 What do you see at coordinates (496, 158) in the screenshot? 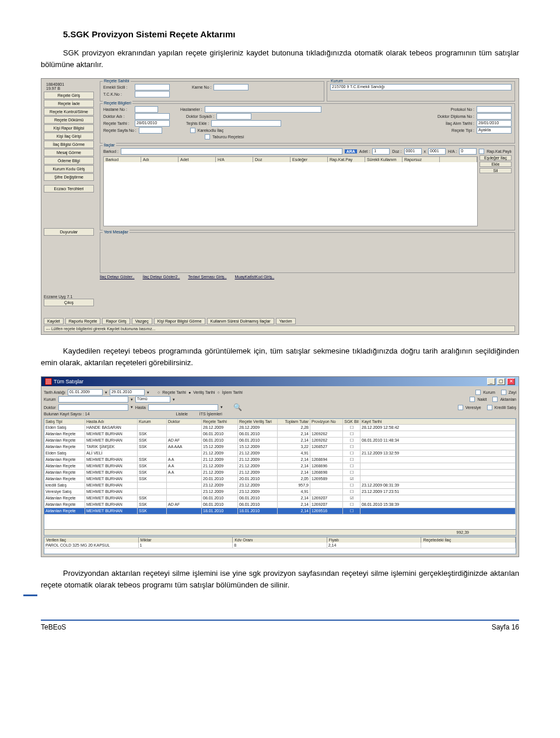
I see `grid-side-button: Eşdeğer İlaç` at bounding box center [496, 158].